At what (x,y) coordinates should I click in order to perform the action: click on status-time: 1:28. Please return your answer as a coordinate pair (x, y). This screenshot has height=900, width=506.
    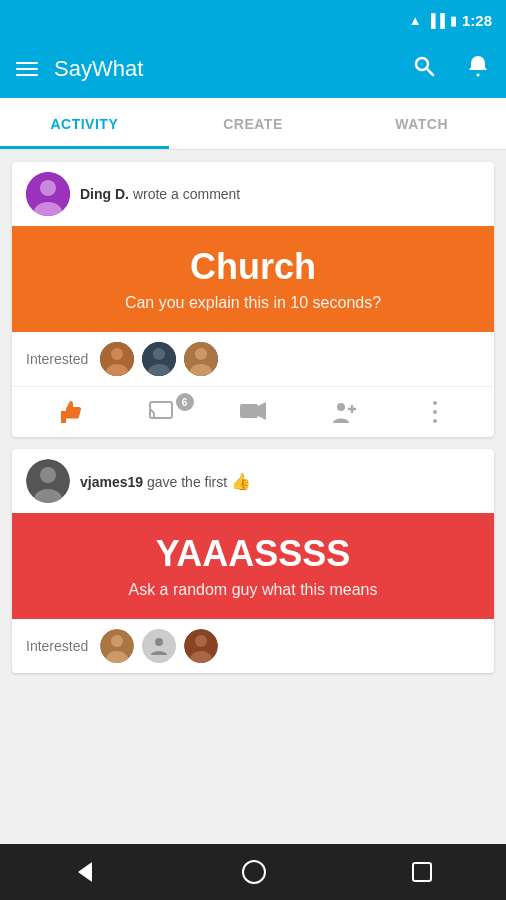
    Looking at the image, I should click on (477, 20).